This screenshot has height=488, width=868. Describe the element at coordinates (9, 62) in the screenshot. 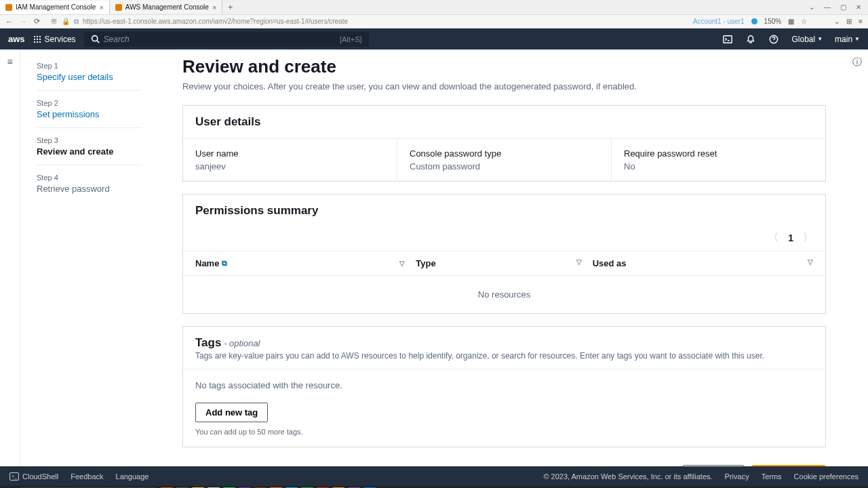

I see `hamburger-icon: ≡` at that location.